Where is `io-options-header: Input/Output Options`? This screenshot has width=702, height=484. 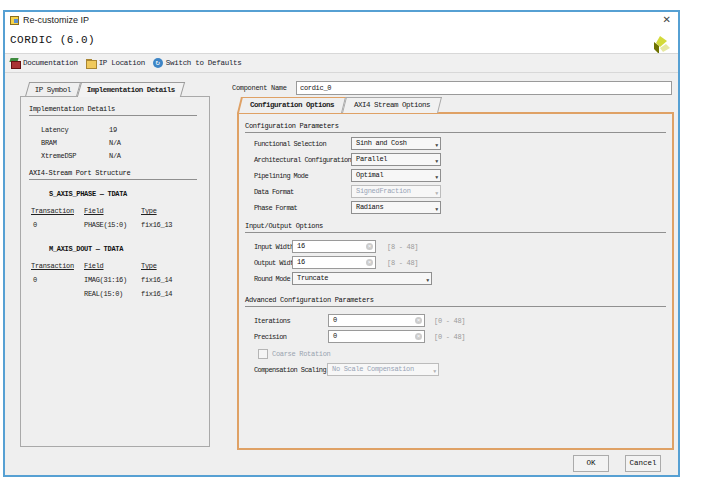
io-options-header: Input/Output Options is located at coordinates (456, 228).